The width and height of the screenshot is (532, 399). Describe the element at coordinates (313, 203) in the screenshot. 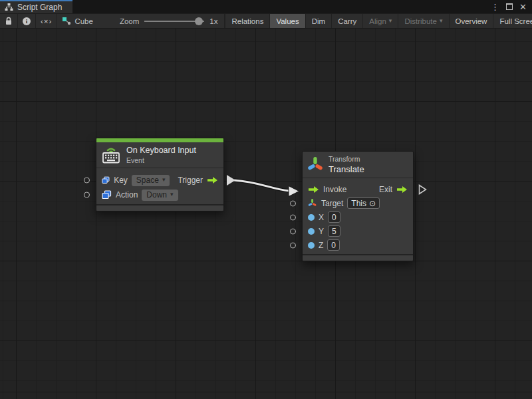

I see `transform-mini-icon` at that location.